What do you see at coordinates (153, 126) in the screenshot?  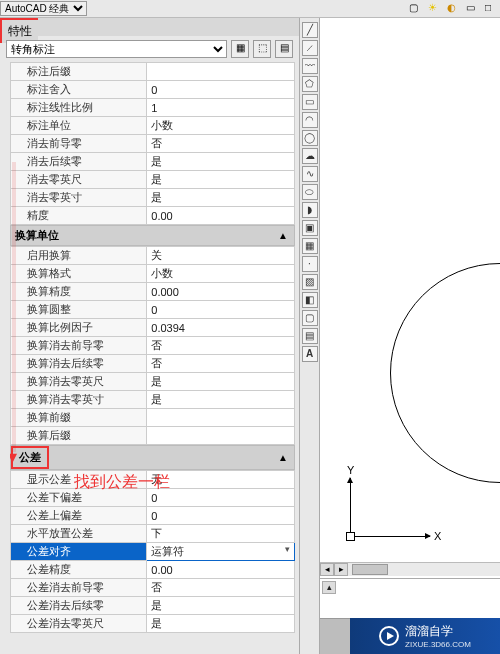 I see `property-row: 标注单位小数` at bounding box center [153, 126].